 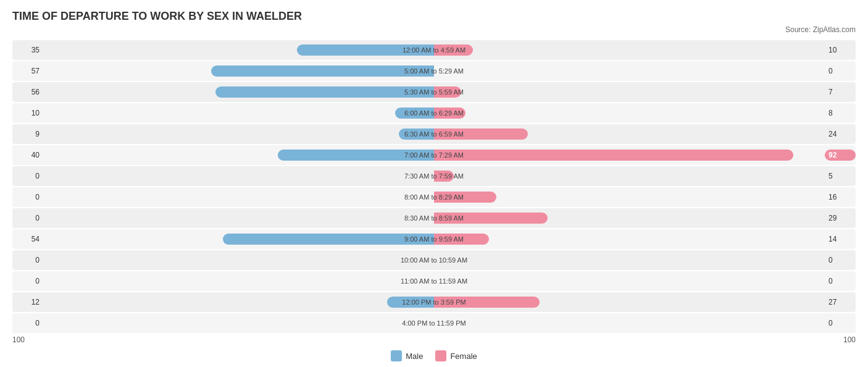 What do you see at coordinates (28, 155) in the screenshot?
I see `male-value: 40` at bounding box center [28, 155].